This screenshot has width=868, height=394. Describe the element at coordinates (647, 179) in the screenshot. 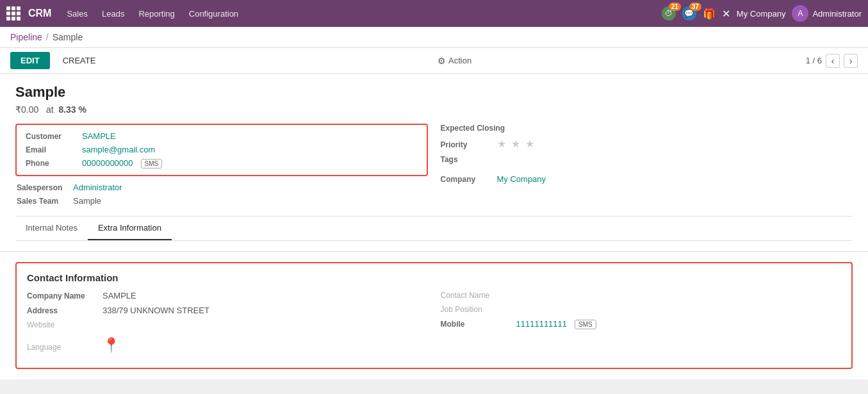

I see `company-row: Company My Company` at that location.